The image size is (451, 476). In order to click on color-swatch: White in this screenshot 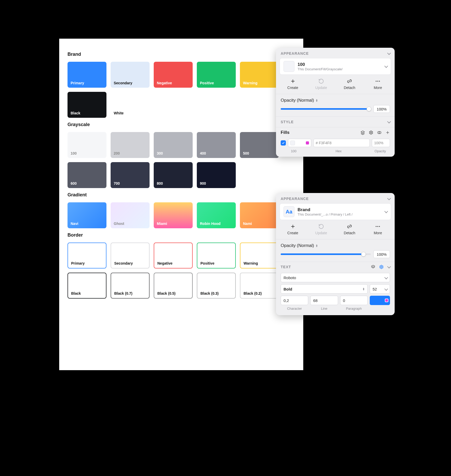, I will do `click(130, 105)`.